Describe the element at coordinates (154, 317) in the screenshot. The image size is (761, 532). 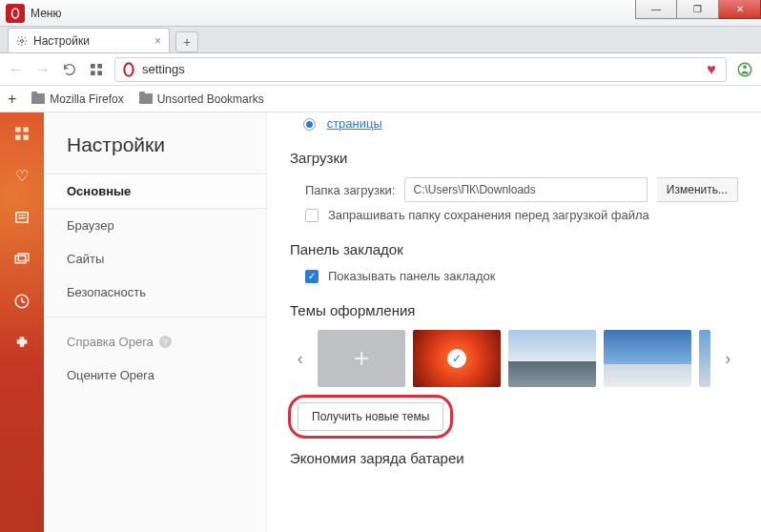
I see `nav-separator` at that location.